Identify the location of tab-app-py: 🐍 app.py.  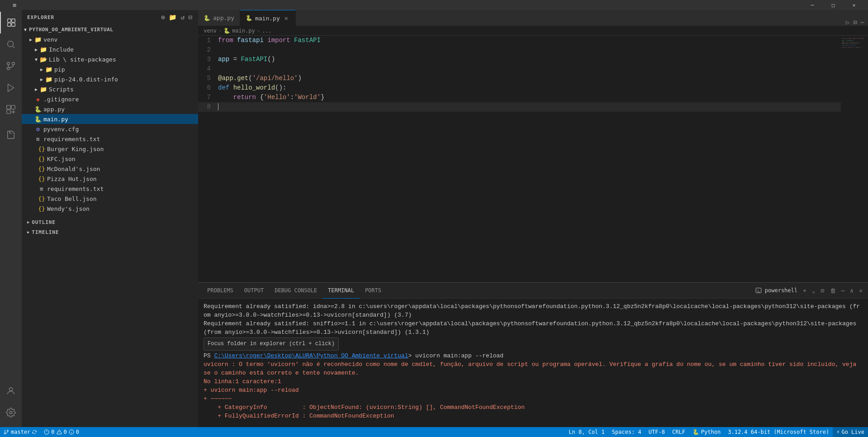
(219, 18).